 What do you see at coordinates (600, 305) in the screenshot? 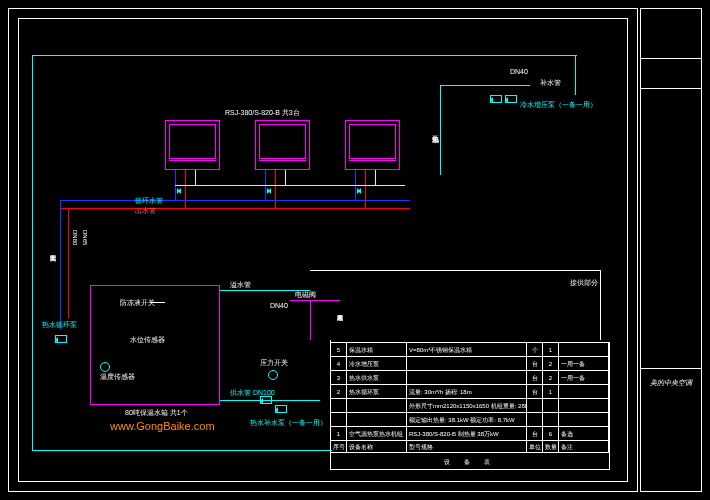
I see `conn-white-v` at bounding box center [600, 305].